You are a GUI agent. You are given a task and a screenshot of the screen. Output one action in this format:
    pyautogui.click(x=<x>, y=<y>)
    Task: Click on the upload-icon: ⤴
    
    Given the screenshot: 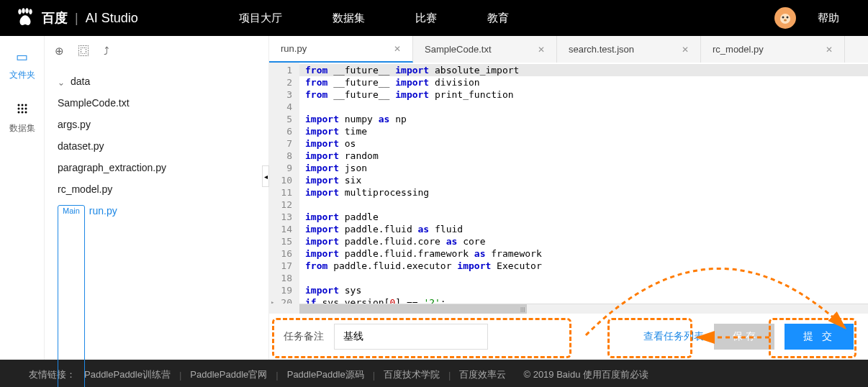 What is the action you would take?
    pyautogui.click(x=107, y=51)
    